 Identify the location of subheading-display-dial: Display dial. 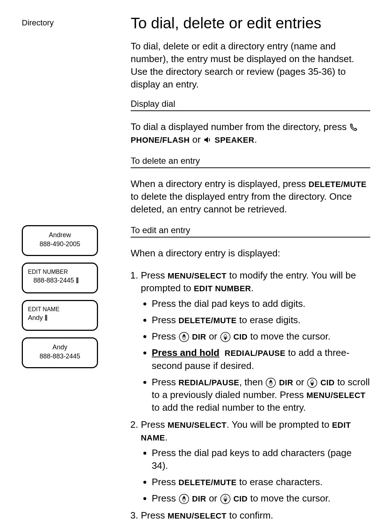
(250, 105).